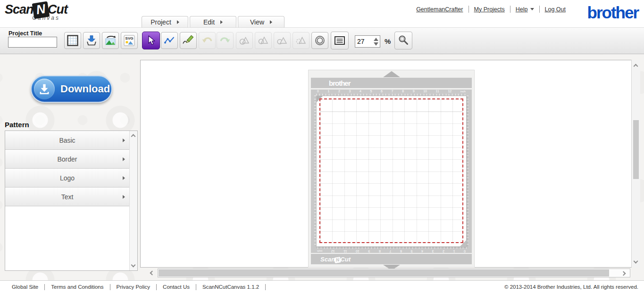  What do you see at coordinates (392, 92) in the screenshot?
I see `ruler-top: 0123456789101112inch` at bounding box center [392, 92].